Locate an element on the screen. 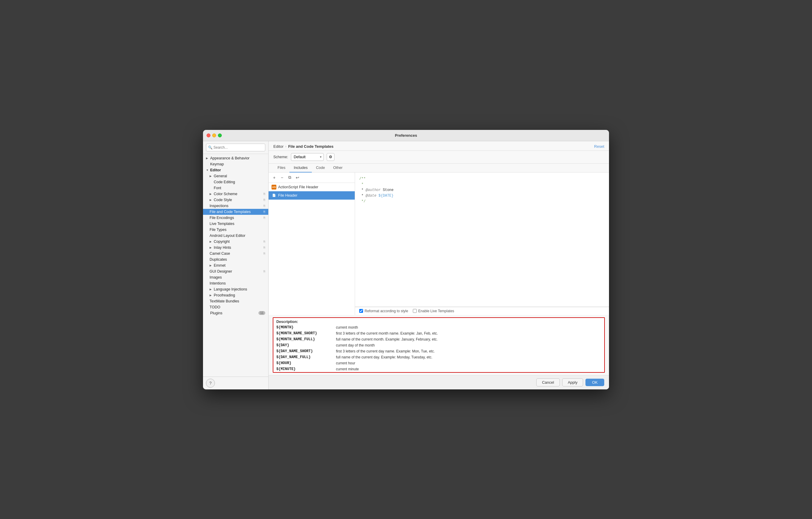 This screenshot has width=812, height=519. sidebar-tree: Appearance & Behavior Keymap Editor Gene… is located at coordinates (236, 265).